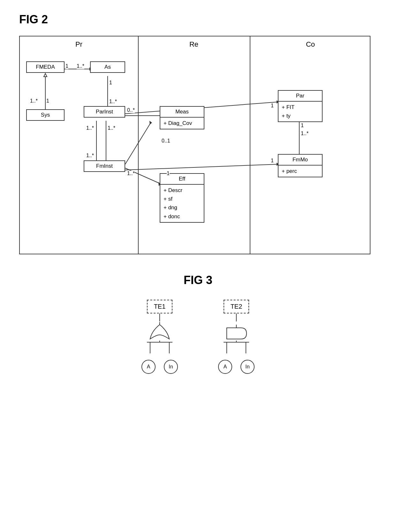 The height and width of the screenshot is (532, 396). What do you see at coordinates (45, 115) in the screenshot?
I see `box-sys: Sys` at bounding box center [45, 115].